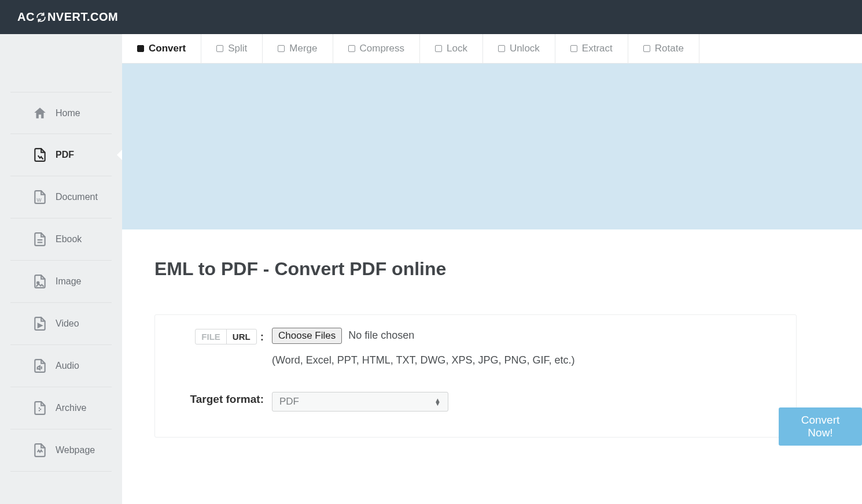  Describe the element at coordinates (44, 450) in the screenshot. I see `webpage-icon` at that location.